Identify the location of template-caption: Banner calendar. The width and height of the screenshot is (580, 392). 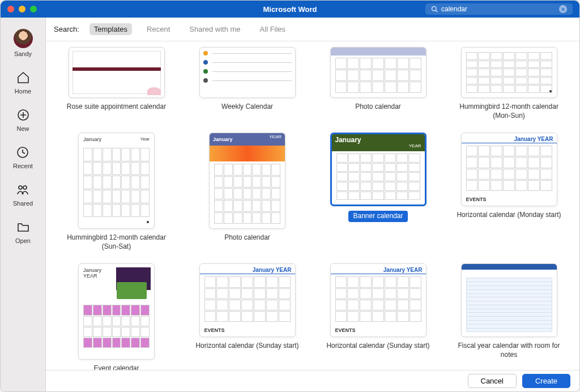
(378, 216).